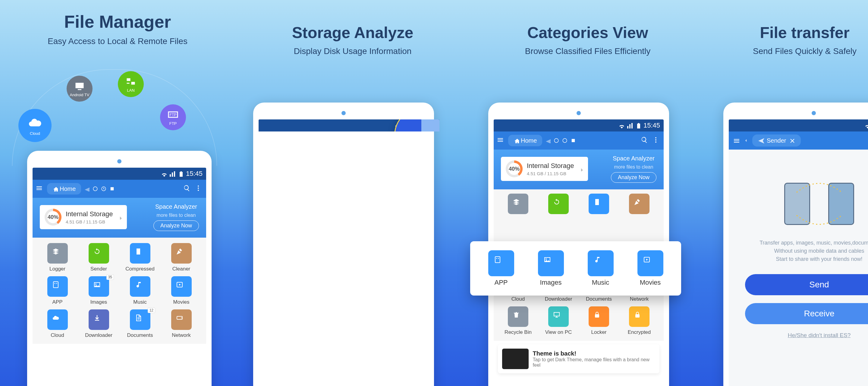 This screenshot has width=868, height=386. Describe the element at coordinates (118, 41) in the screenshot. I see `panel1-subtitle: Easy Access to Local & Remote Files` at that location.